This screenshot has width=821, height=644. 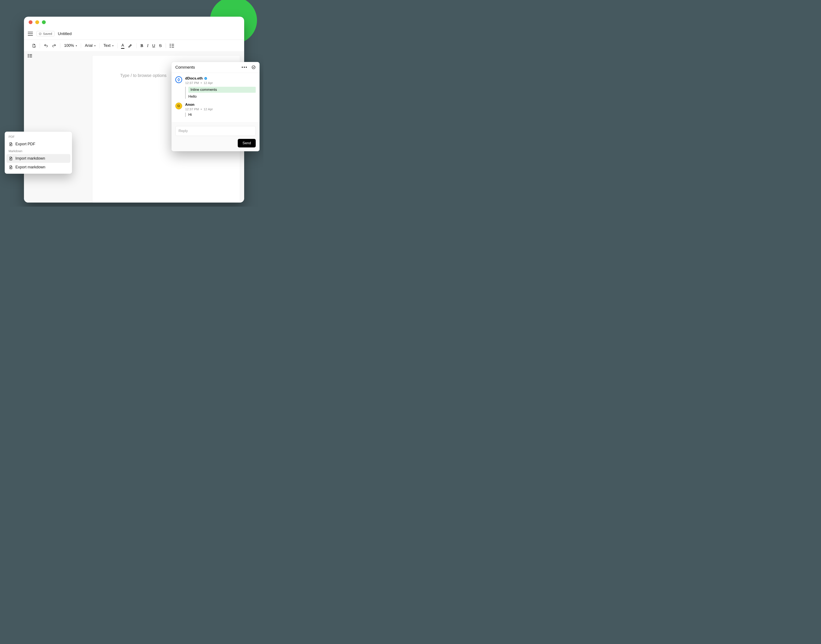 I want to click on strikethrough-button: S, so click(x=161, y=46).